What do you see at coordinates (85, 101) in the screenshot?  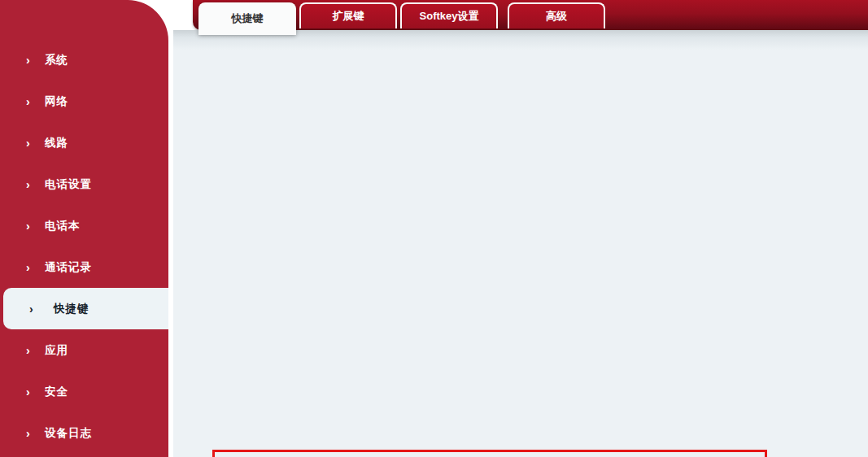 I see `sidebar-item-network: › 网络` at bounding box center [85, 101].